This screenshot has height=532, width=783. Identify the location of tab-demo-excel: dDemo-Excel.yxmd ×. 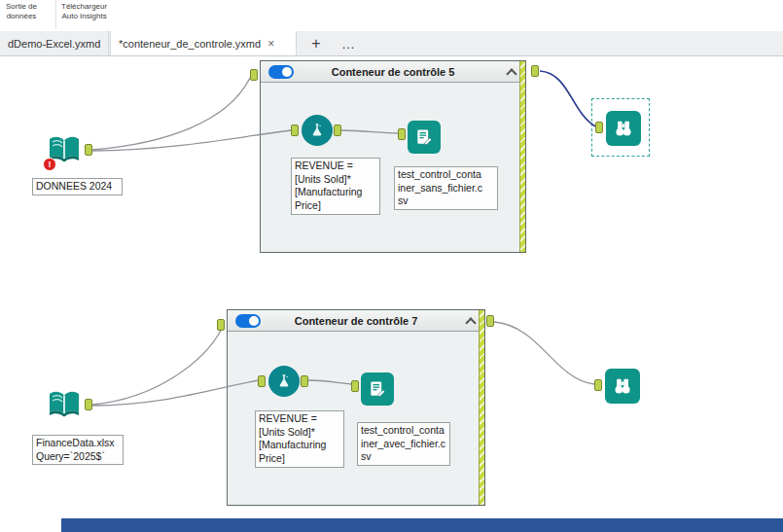
(54, 43).